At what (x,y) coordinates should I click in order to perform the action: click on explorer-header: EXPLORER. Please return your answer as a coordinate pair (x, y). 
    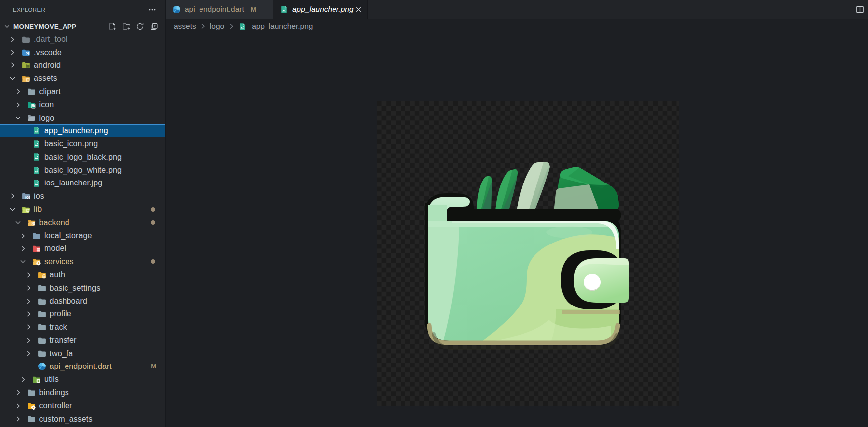
    Looking at the image, I should click on (82, 10).